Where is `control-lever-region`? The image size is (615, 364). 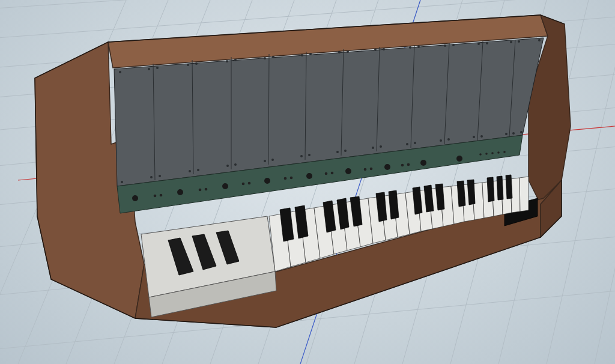 control-lever-region is located at coordinates (209, 267).